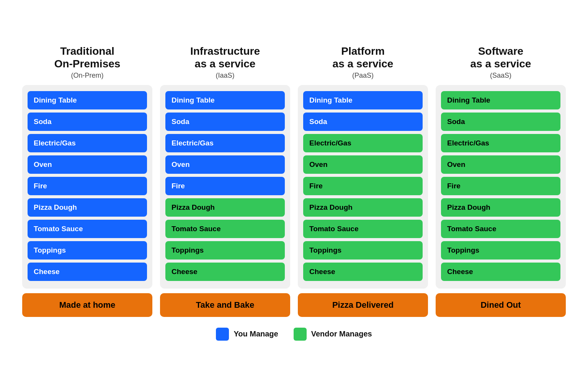  Describe the element at coordinates (501, 272) in the screenshot. I see `item-badge-saas-8: Cheese` at that location.